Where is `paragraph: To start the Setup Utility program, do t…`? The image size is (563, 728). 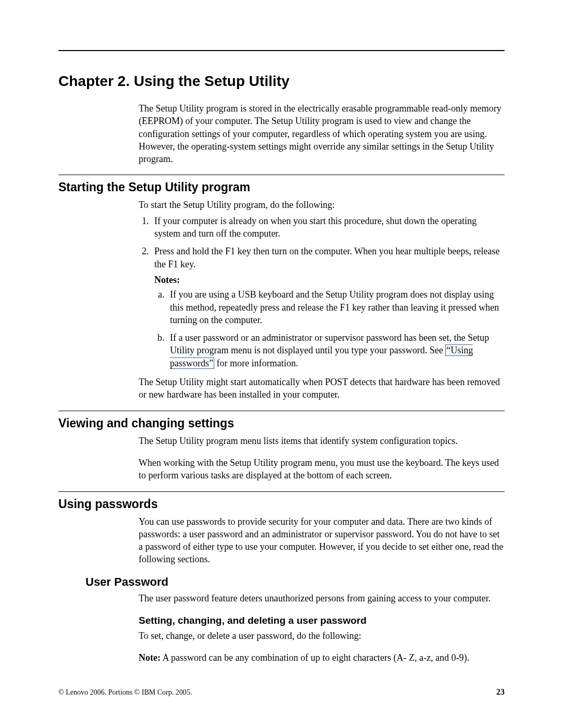
paragraph: To start the Setup Utility program, do t… is located at coordinates (322, 205).